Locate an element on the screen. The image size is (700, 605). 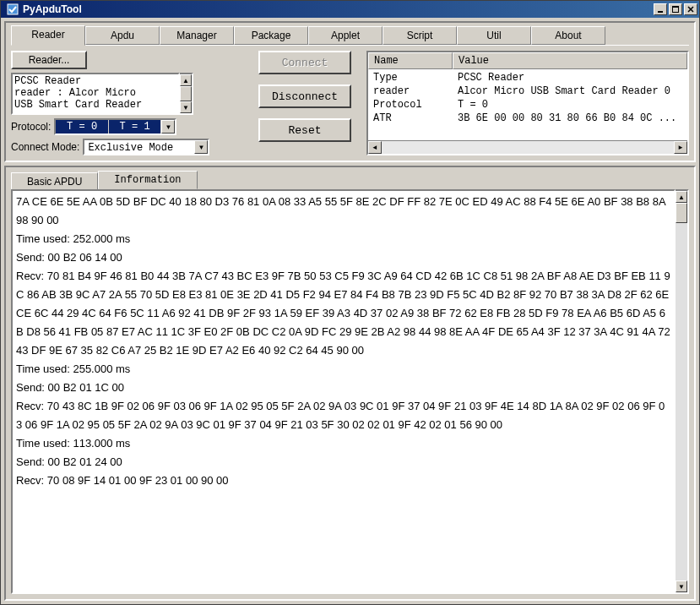
reader-select-button: Reader... is located at coordinates (49, 60).